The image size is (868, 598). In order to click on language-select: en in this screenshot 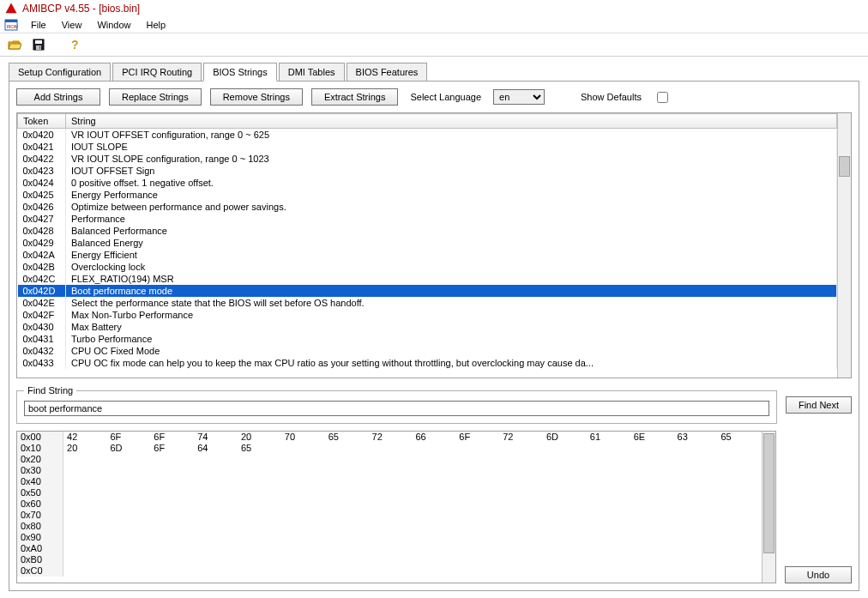, I will do `click(519, 97)`.